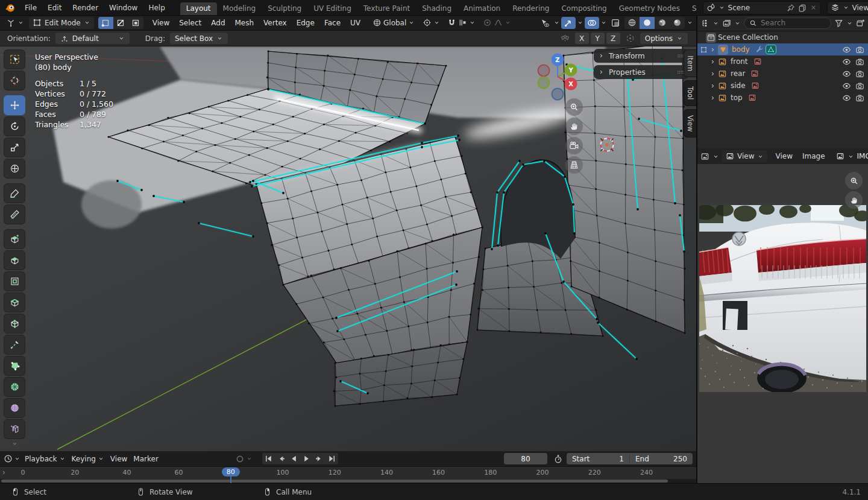 This screenshot has height=500, width=868. Describe the element at coordinates (8, 458) in the screenshot. I see `timeline-editor-icon` at that location.